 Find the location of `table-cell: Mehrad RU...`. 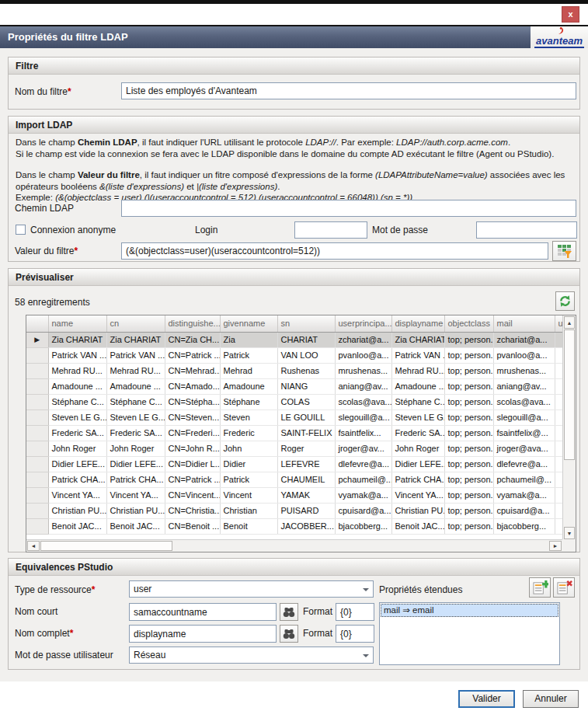

table-cell: Mehrad RU... is located at coordinates (78, 371).